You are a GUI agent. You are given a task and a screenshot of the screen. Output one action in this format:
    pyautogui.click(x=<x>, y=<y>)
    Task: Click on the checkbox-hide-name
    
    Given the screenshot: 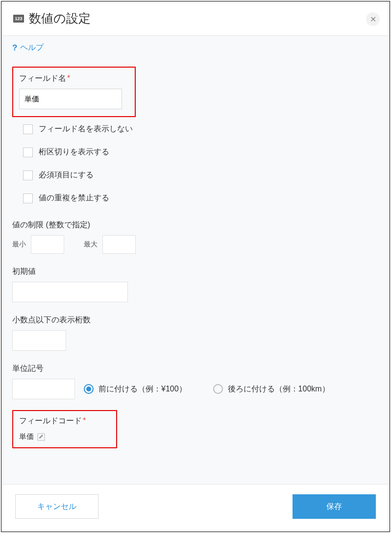 What is the action you would take?
    pyautogui.click(x=28, y=129)
    